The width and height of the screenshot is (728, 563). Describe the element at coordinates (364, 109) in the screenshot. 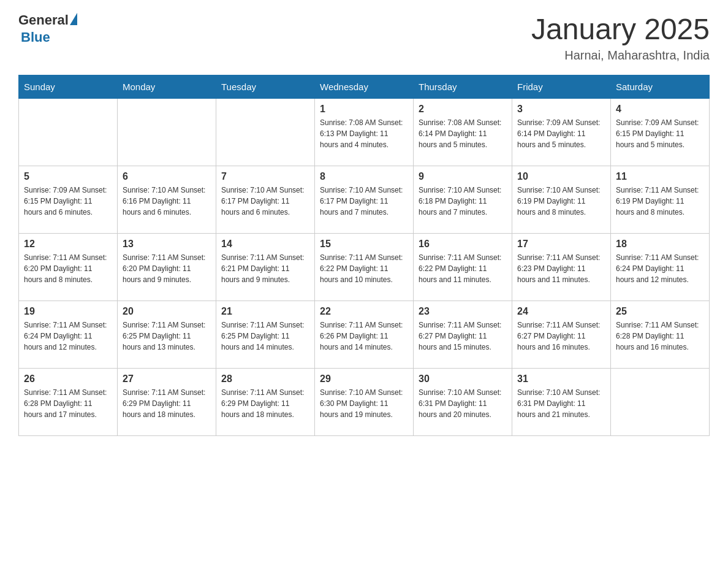

I see `day-number: 1` at that location.